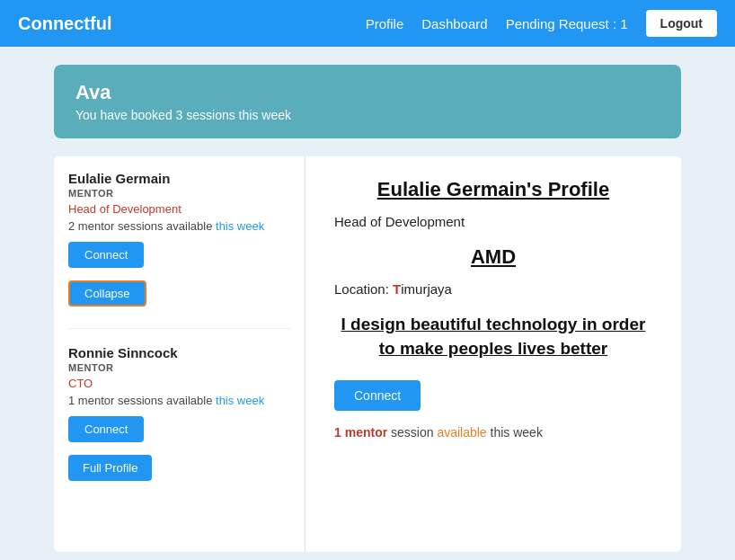  Describe the element at coordinates (517, 432) in the screenshot. I see `session-text-end: this week` at that location.